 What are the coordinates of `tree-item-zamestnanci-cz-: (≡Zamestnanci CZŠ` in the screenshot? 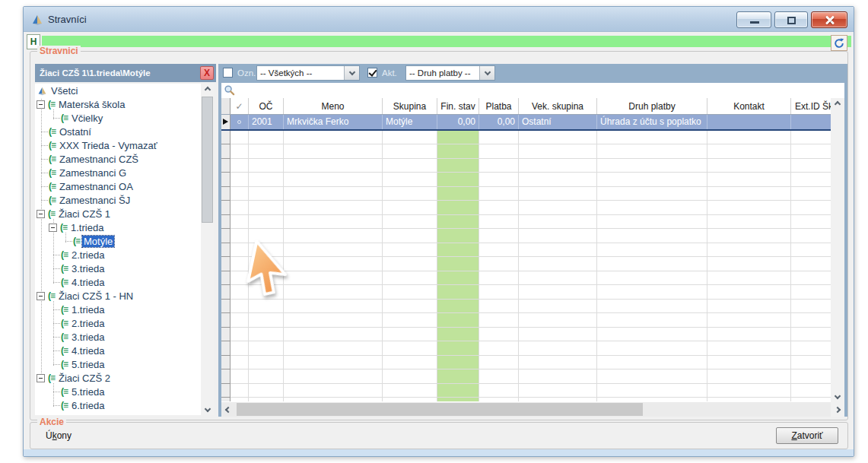 It's located at (118, 159).